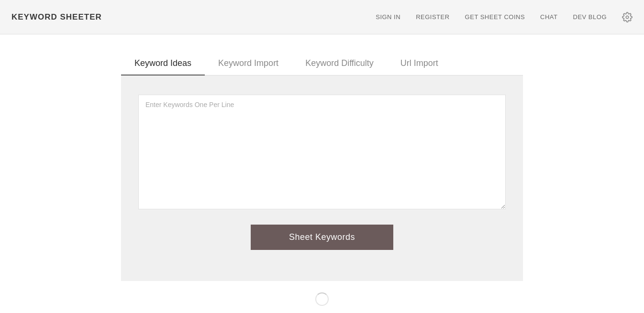 The height and width of the screenshot is (313, 644). I want to click on tab-url-import: Url Import, so click(419, 64).